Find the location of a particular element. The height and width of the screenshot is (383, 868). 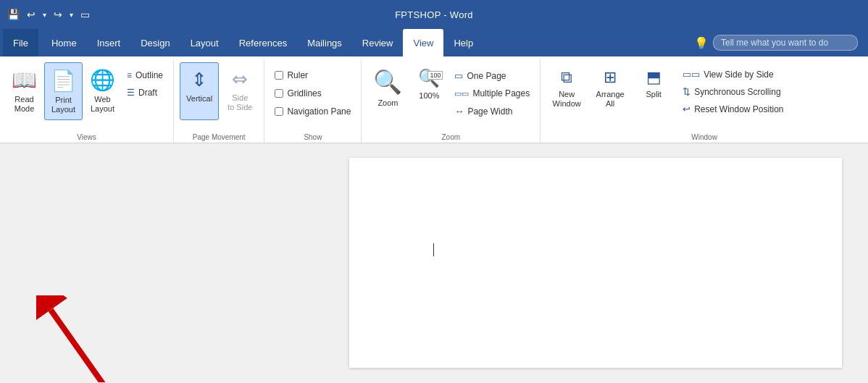

multiple-pages-button: ▭▭ Multiple Pages is located at coordinates (492, 93).